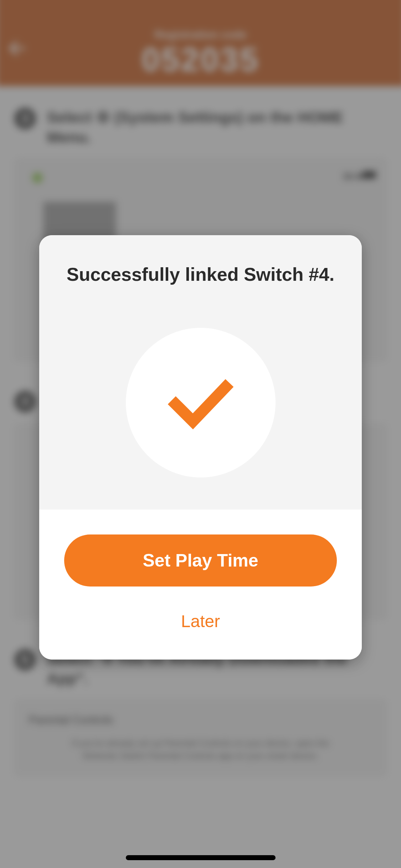  I want to click on modal-bottom-section: Set Play Time Later, so click(200, 584).